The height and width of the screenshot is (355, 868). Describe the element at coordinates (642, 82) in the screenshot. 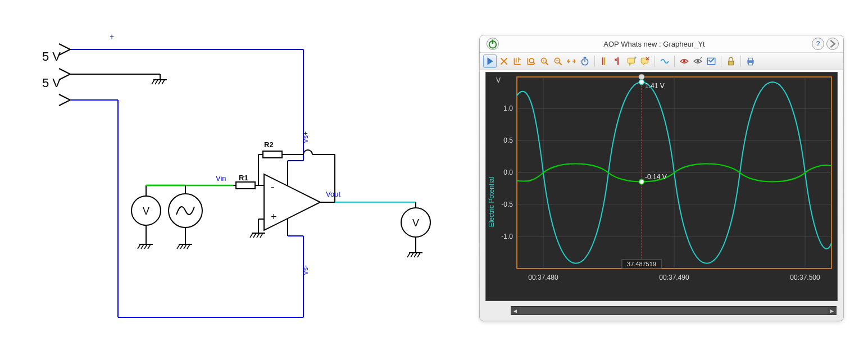

I see `cursor-point-vout` at that location.